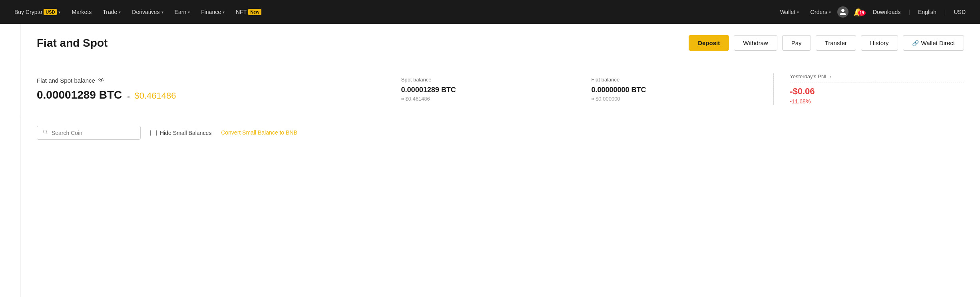  What do you see at coordinates (500, 128) in the screenshot?
I see `filter-section: Hide Small Balances Convert Small Balanc…` at bounding box center [500, 128].